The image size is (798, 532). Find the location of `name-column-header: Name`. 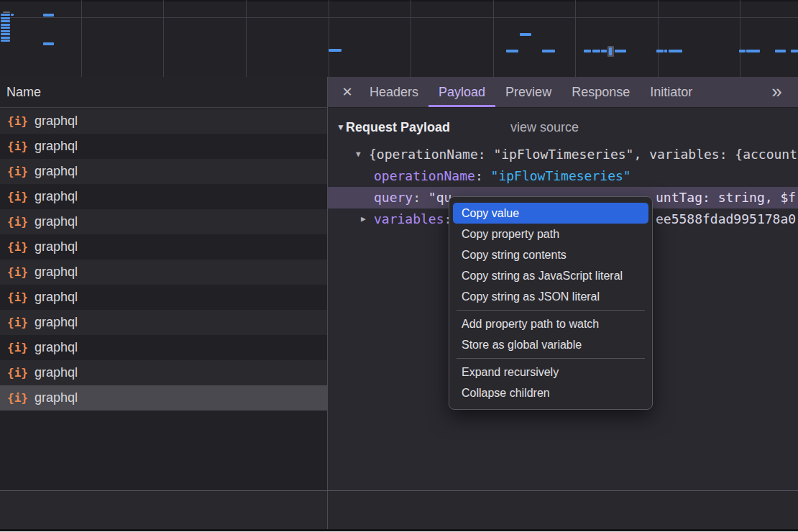

name-column-header: Name is located at coordinates (164, 92).